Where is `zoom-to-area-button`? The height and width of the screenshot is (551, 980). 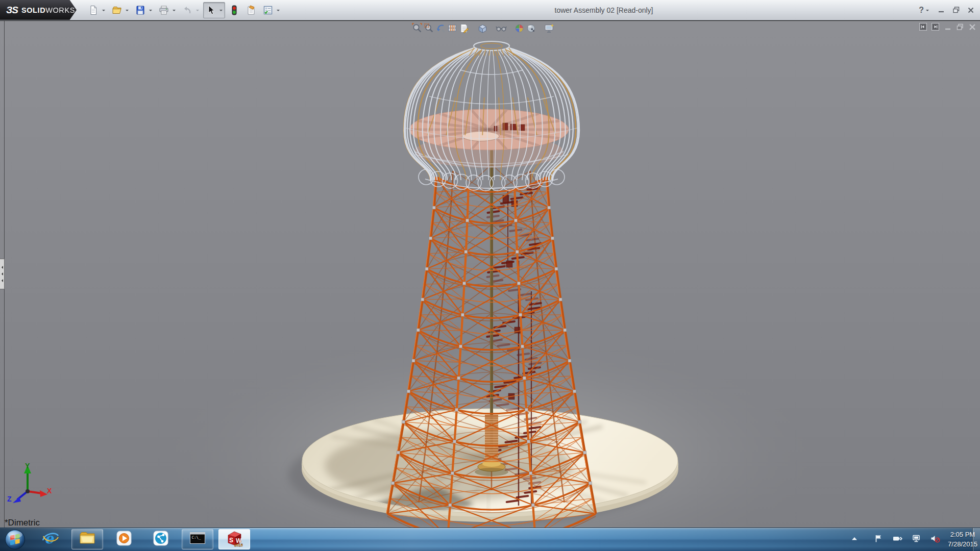
zoom-to-area-button is located at coordinates (429, 30).